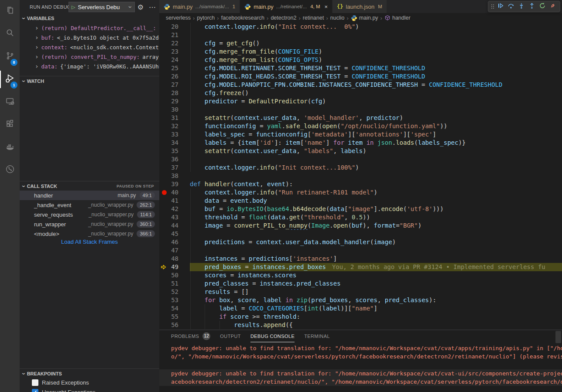  What do you see at coordinates (360, 134) in the screenshot?
I see `code-line-33: 33 labels_spec = functionconfig['metadat…` at bounding box center [360, 134].